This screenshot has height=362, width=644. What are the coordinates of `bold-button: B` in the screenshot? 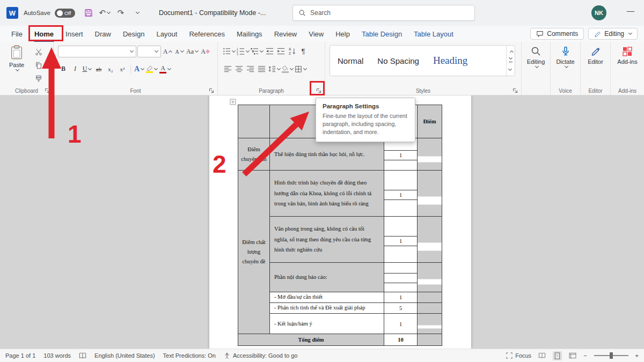 It's located at (63, 69).